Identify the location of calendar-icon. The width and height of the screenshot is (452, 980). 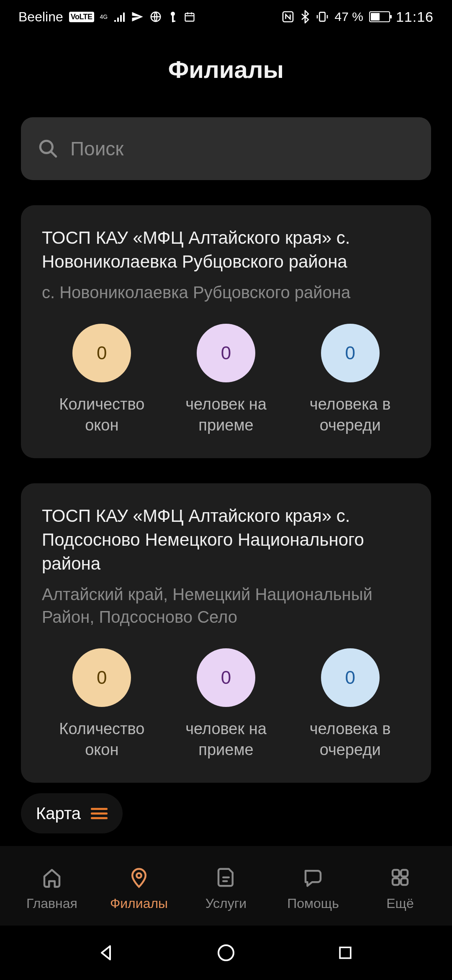
(190, 17).